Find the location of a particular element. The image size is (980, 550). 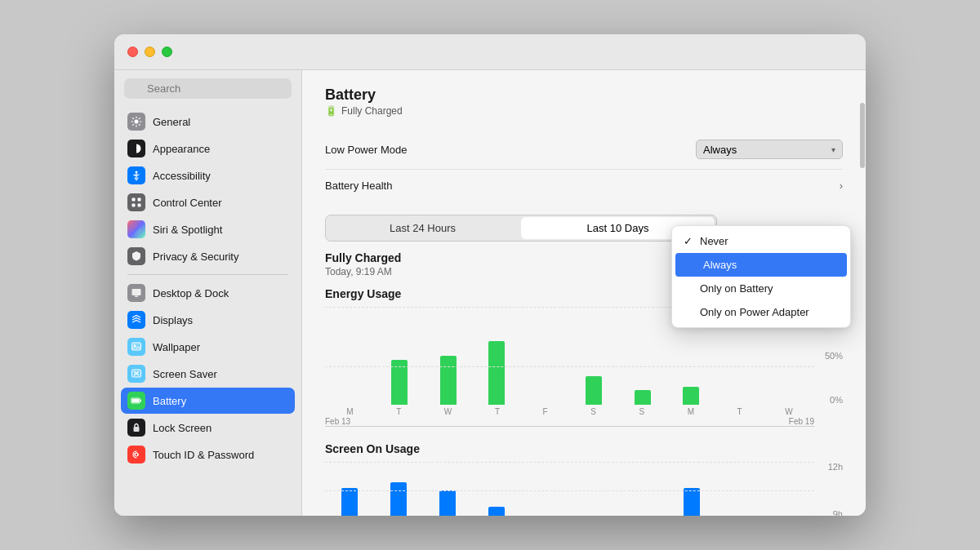

sidebar-label-displays: Displays is located at coordinates (173, 320).